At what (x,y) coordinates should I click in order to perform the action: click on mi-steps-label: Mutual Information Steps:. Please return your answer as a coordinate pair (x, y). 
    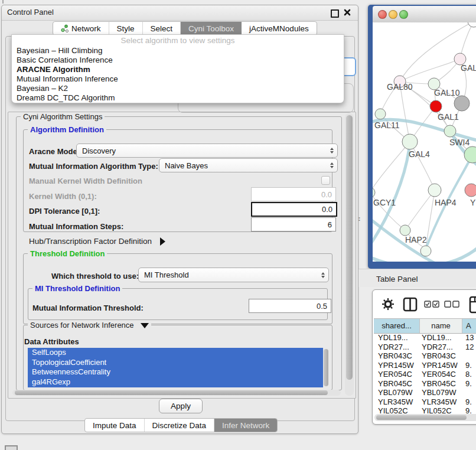
    Looking at the image, I should click on (76, 227).